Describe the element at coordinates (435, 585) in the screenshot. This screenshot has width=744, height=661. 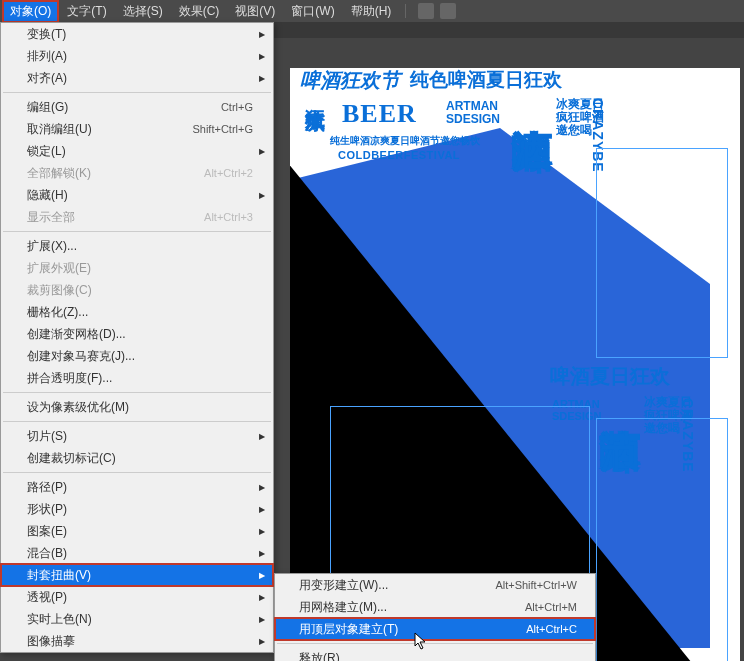
I see `submenu-item: 用变形建立(W)...Alt+Shift+Ctrl+W` at that location.